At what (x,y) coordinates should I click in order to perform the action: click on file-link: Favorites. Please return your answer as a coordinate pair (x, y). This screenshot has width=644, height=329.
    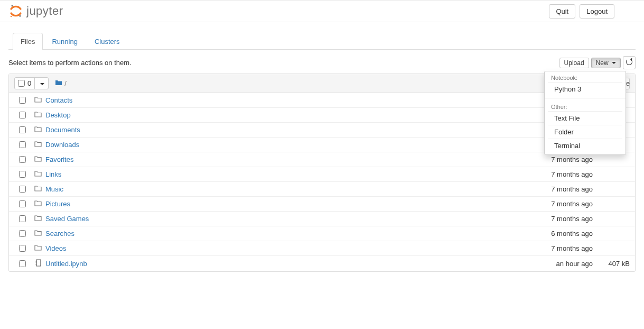
    Looking at the image, I should click on (59, 160).